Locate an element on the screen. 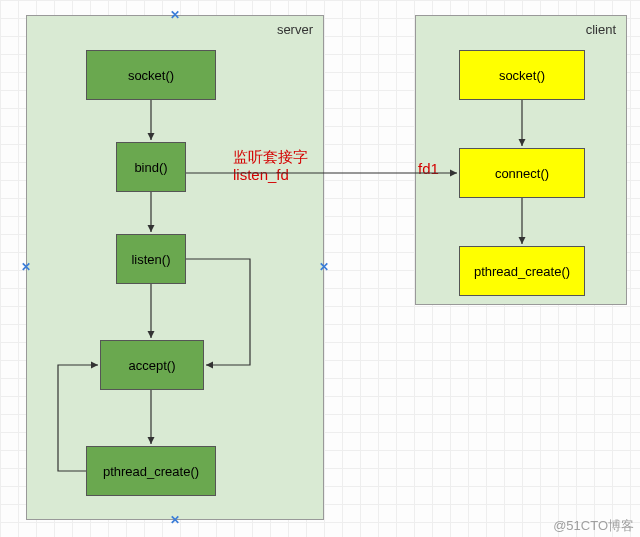 This screenshot has height=537, width=640. marker-right: ✕ is located at coordinates (324, 267).